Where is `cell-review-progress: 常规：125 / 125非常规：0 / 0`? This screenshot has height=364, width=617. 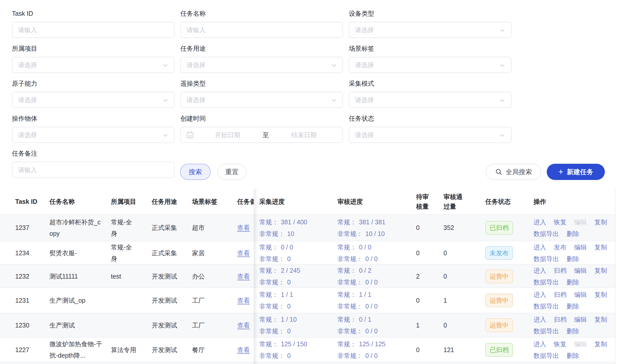
cell-review-progress: 常规：125 / 125非常规：0 / 0 is located at coordinates (377, 350).